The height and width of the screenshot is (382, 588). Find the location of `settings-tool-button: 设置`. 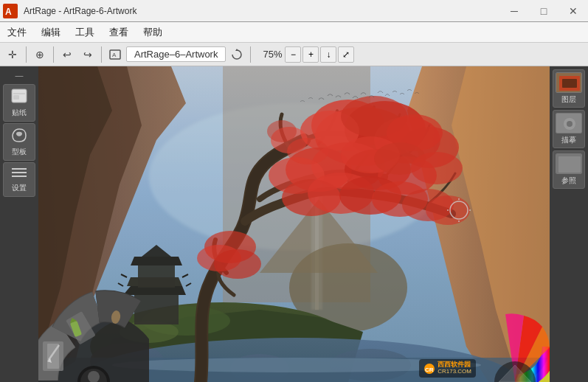

settings-tool-button: 设置 is located at coordinates (19, 180).